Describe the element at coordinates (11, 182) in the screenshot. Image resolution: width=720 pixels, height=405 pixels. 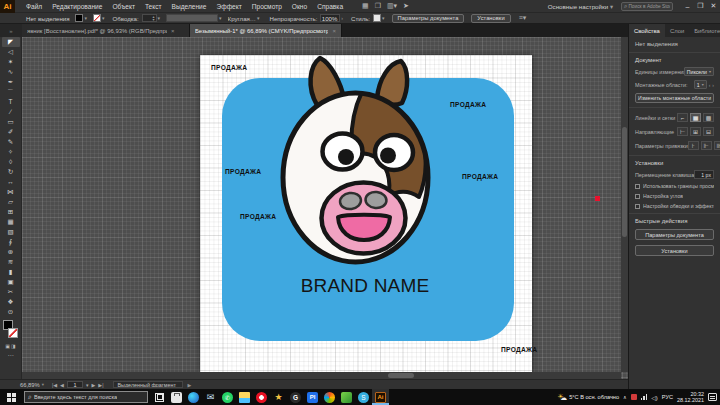
I see `scale-tool: ↔` at that location.